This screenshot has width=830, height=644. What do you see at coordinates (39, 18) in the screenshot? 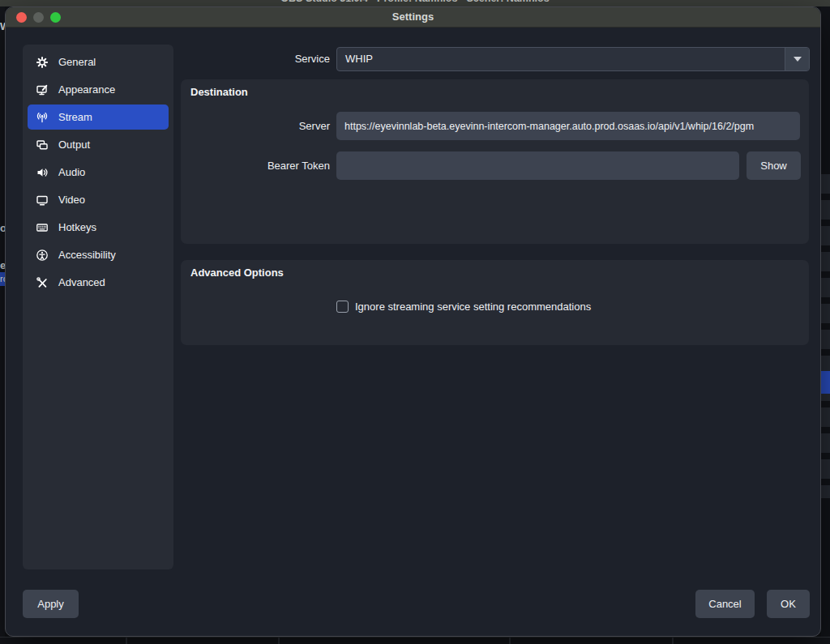
I see `traffic-lights` at bounding box center [39, 18].